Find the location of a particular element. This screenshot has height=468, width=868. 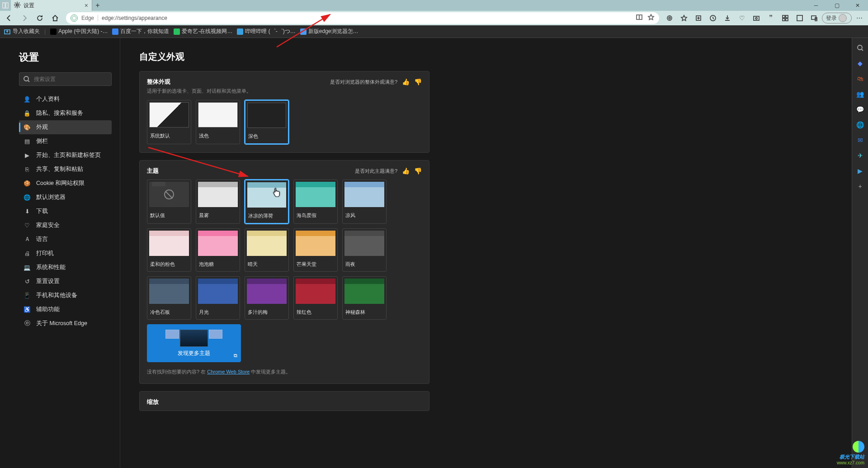

new-tab-button: + is located at coordinates (98, 5).